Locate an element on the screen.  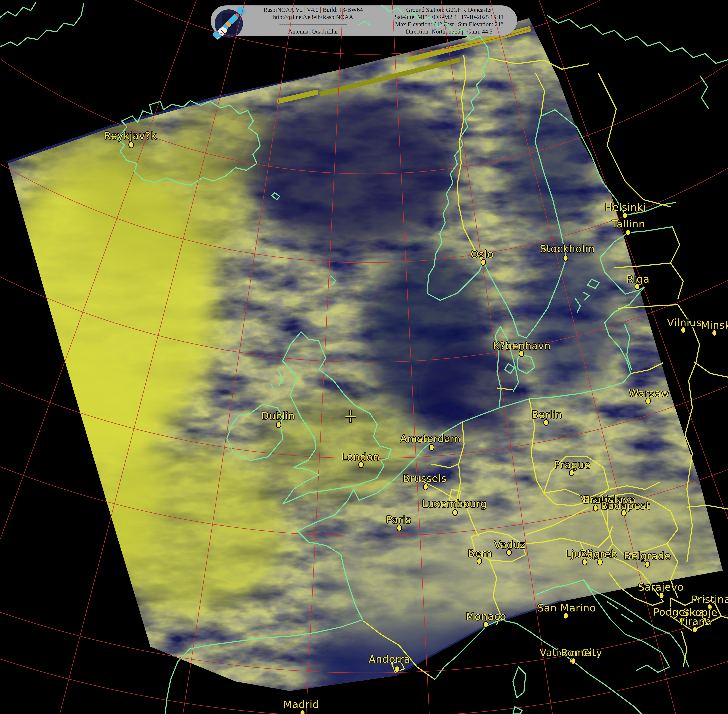
city-label: Monaco is located at coordinates (486, 616).